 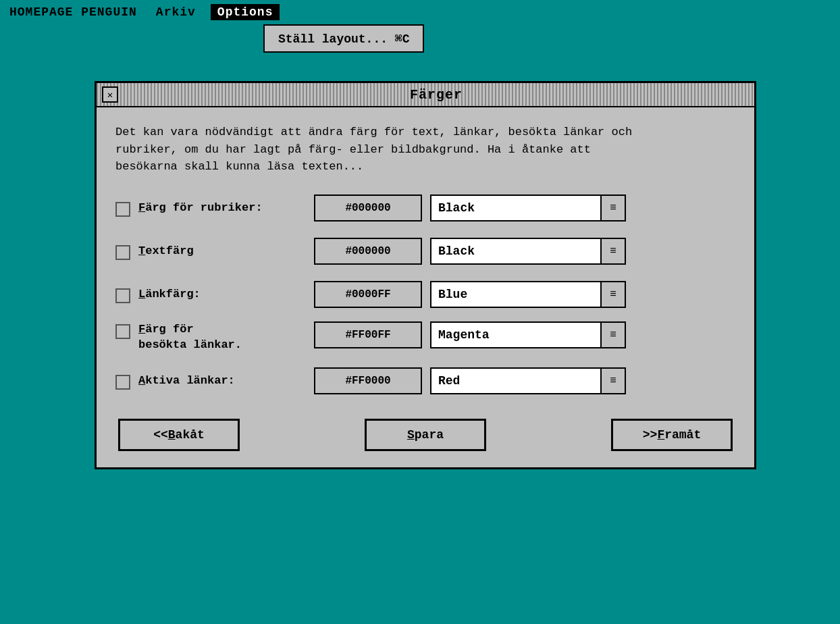 I want to click on activelinks-checkbox, so click(x=123, y=382).